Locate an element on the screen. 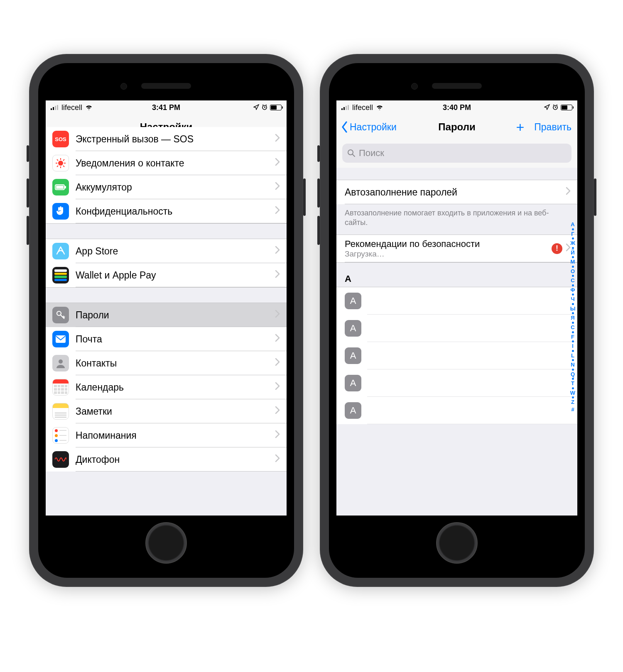  row-label: App Store is located at coordinates (175, 252).